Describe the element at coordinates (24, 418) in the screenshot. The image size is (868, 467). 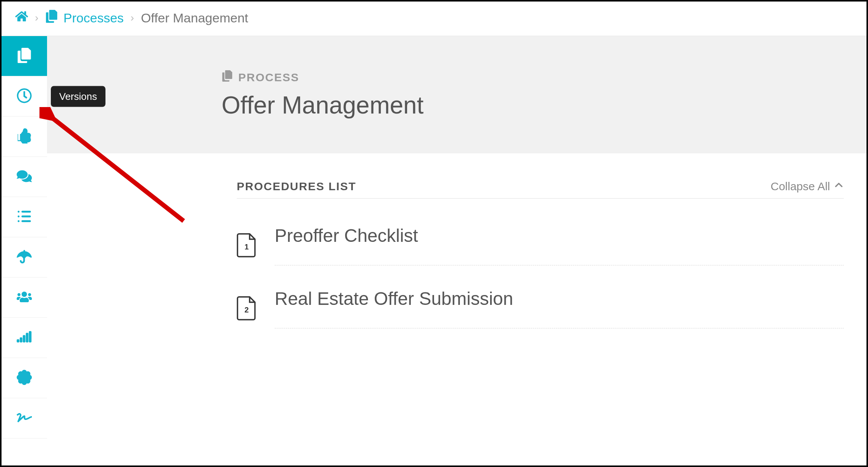
I see `sidebar-item-signature` at that location.